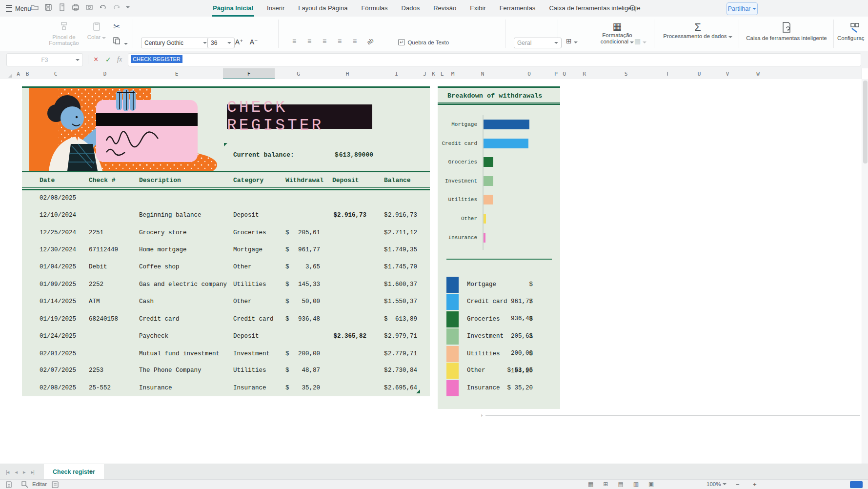  I want to click on cell-balance: 1.600,37, so click(403, 285).